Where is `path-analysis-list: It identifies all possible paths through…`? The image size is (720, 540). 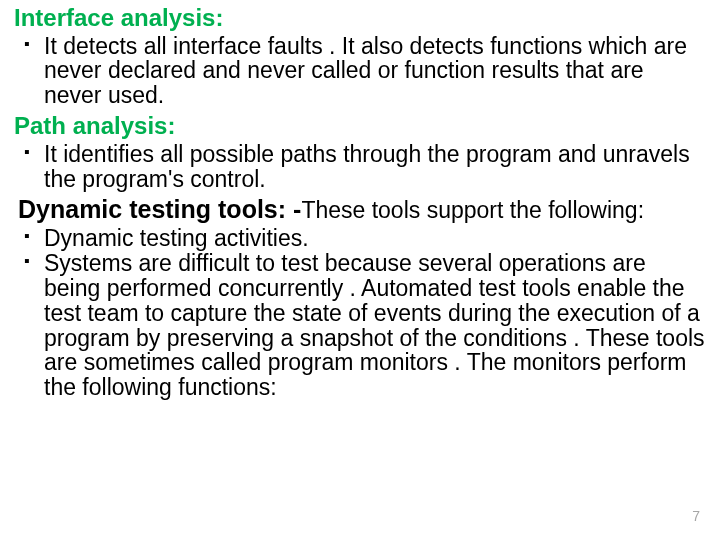 path-analysis-list: It identifies all possible paths through… is located at coordinates (360, 167).